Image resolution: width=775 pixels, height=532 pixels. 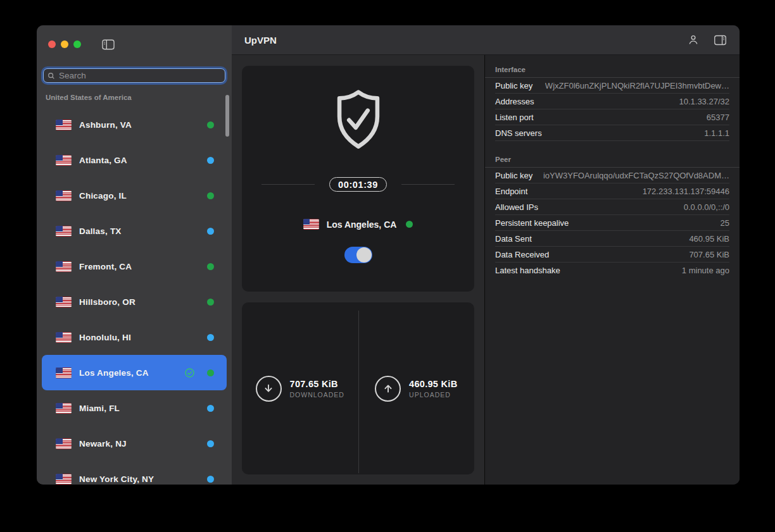 I want to click on connected-location-label: Los Angeles, CA, so click(x=362, y=225).